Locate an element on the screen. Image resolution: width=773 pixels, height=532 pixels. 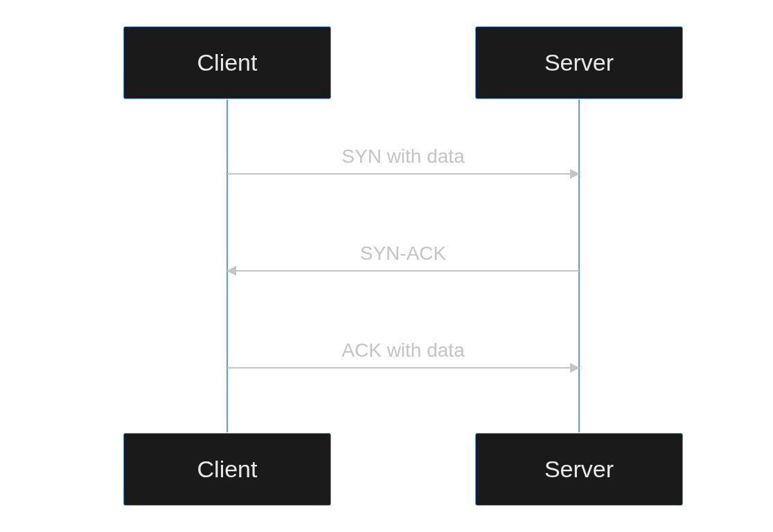
message-1-arrow is located at coordinates (403, 174).